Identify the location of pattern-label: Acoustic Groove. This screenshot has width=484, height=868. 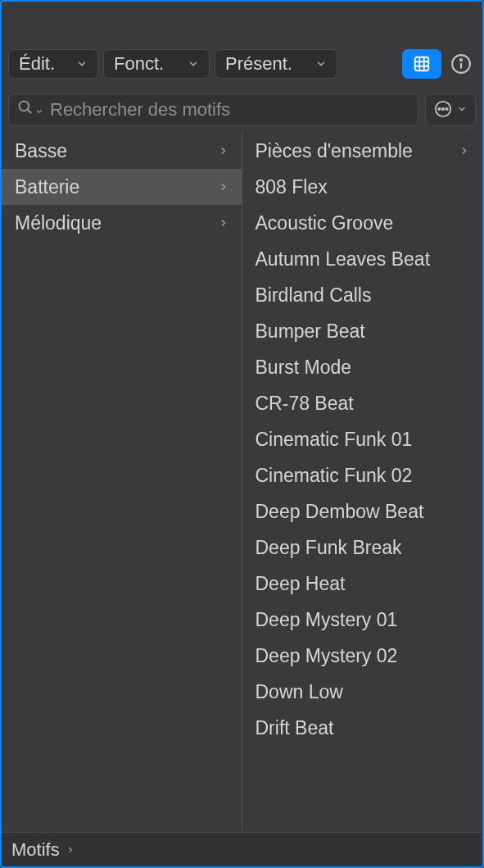
(324, 223).